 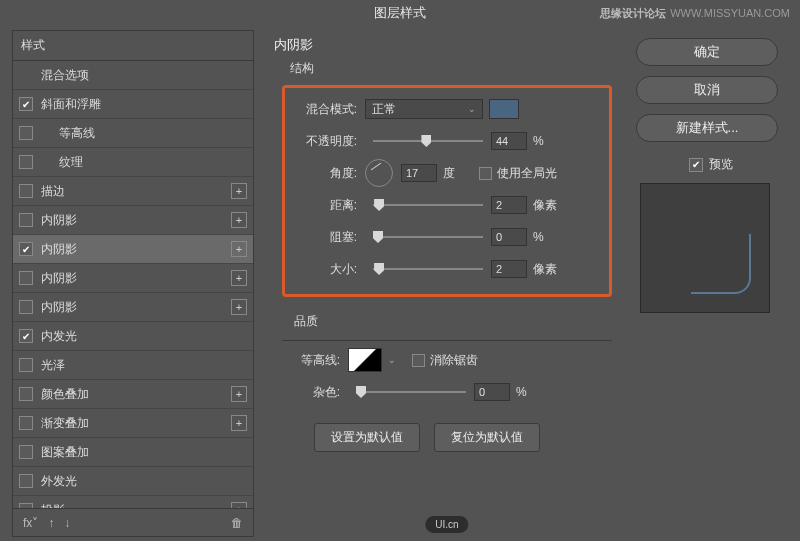 What do you see at coordinates (419, 173) in the screenshot?
I see `angle-input: 17` at bounding box center [419, 173].